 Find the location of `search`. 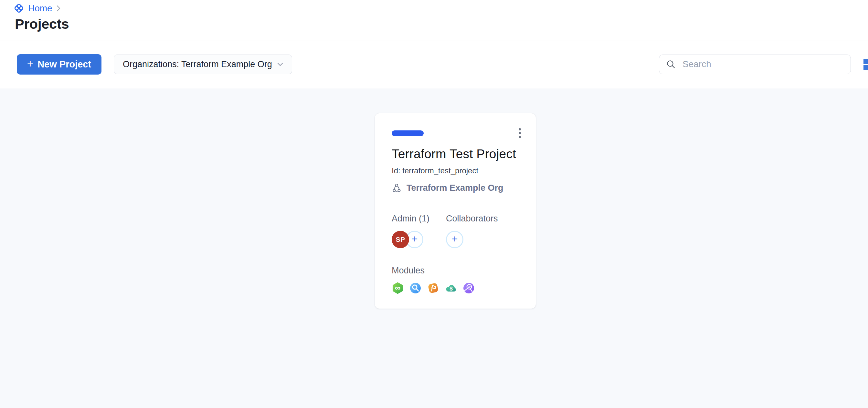

search is located at coordinates (755, 65).